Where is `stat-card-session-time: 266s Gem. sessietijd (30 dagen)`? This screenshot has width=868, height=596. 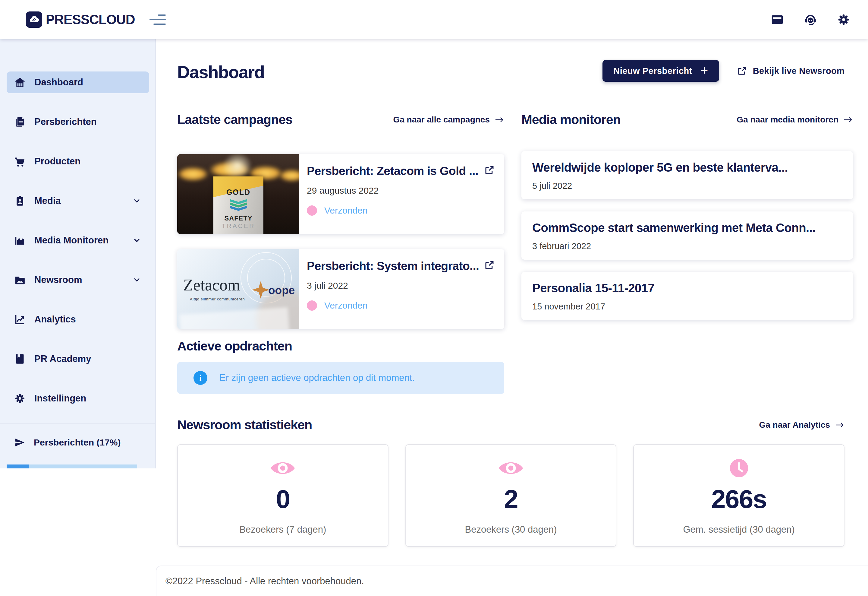
stat-card-session-time: 266s Gem. sessietijd (30 dagen) is located at coordinates (739, 495).